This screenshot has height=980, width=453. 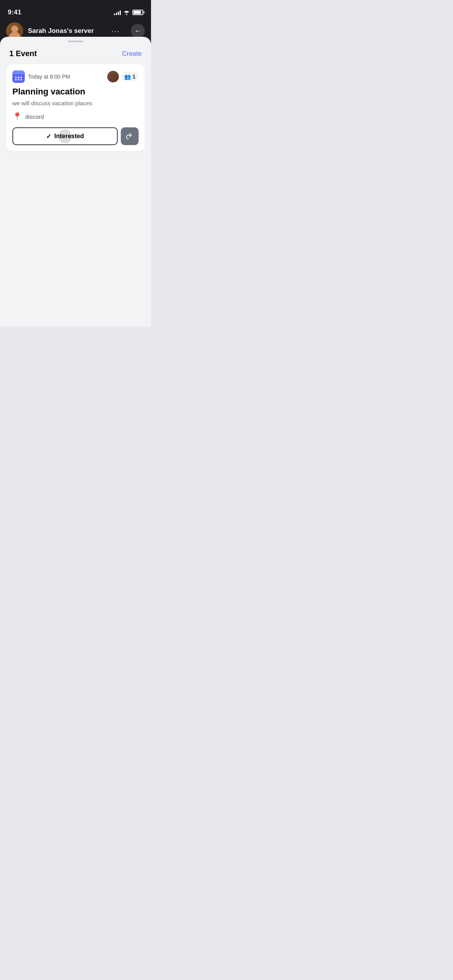 What do you see at coordinates (123, 77) in the screenshot?
I see `event-attendees: 👥 1` at bounding box center [123, 77].